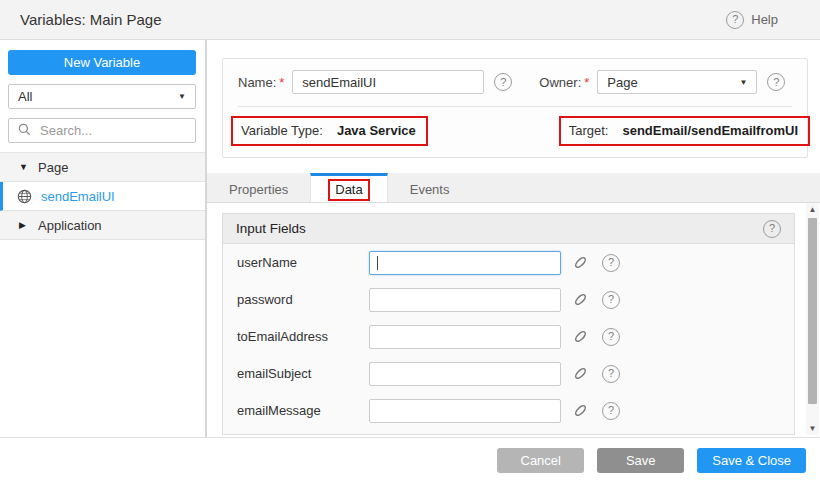  Describe the element at coordinates (388, 82) in the screenshot. I see `variable-name-input` at that location.